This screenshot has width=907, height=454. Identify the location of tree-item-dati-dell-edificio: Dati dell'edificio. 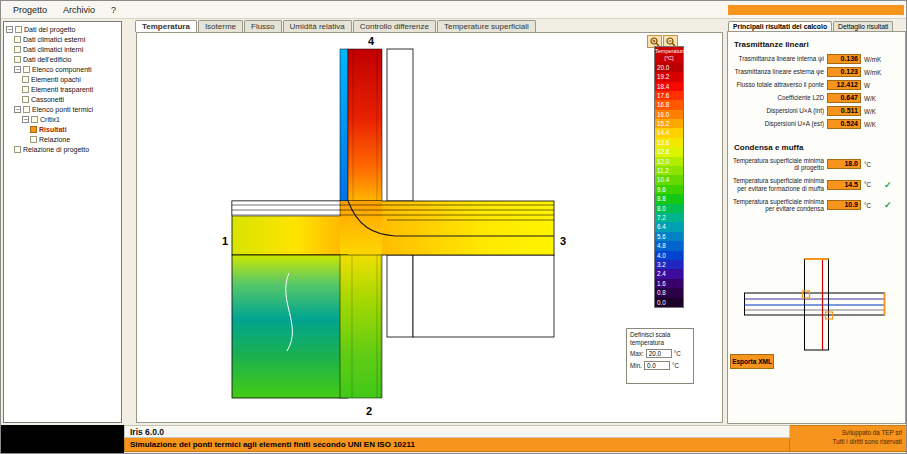
(62, 59).